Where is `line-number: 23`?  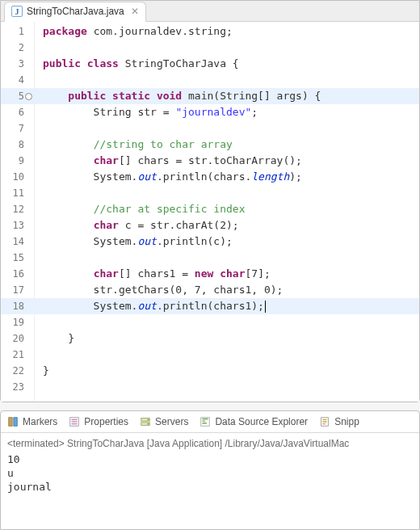 line-number: 23 is located at coordinates (13, 387).